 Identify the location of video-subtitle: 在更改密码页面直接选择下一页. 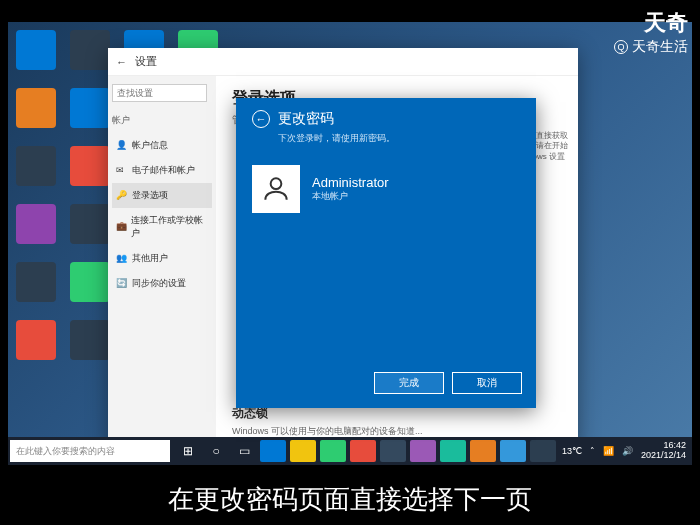
(350, 500).